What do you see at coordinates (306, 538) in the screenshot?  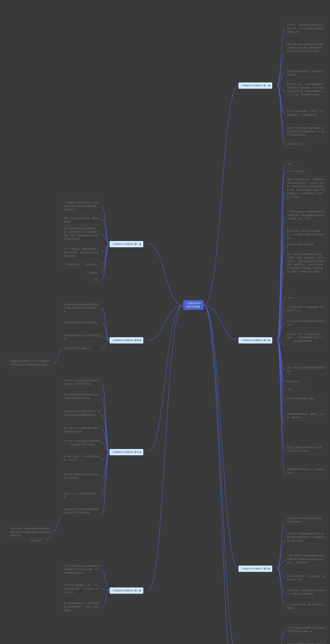 I see `leaf: 刚出门时,小雨绵绵,妈妈有点担心,我却说,雨中春游更有意思。妈妈被我说服了,我们…` at bounding box center [306, 538].